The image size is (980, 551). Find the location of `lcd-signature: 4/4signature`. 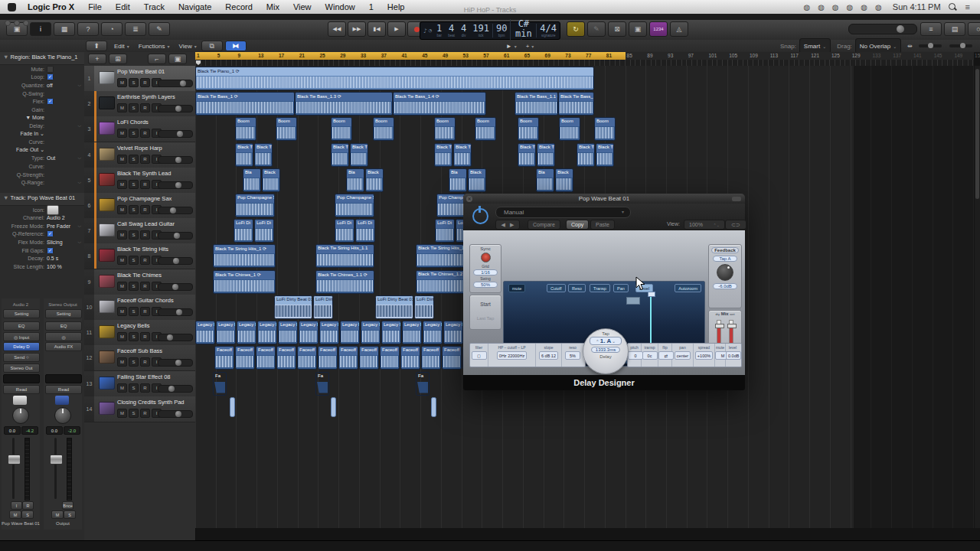

lcd-signature: 4/4signature is located at coordinates (548, 31).